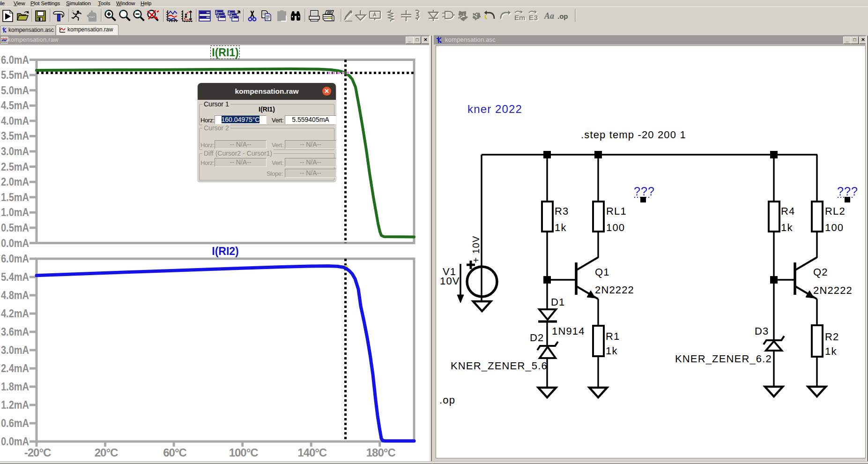 The width and height of the screenshot is (868, 464). Describe the element at coordinates (37, 453) in the screenshot. I see `svg-text: -20°C` at that location.